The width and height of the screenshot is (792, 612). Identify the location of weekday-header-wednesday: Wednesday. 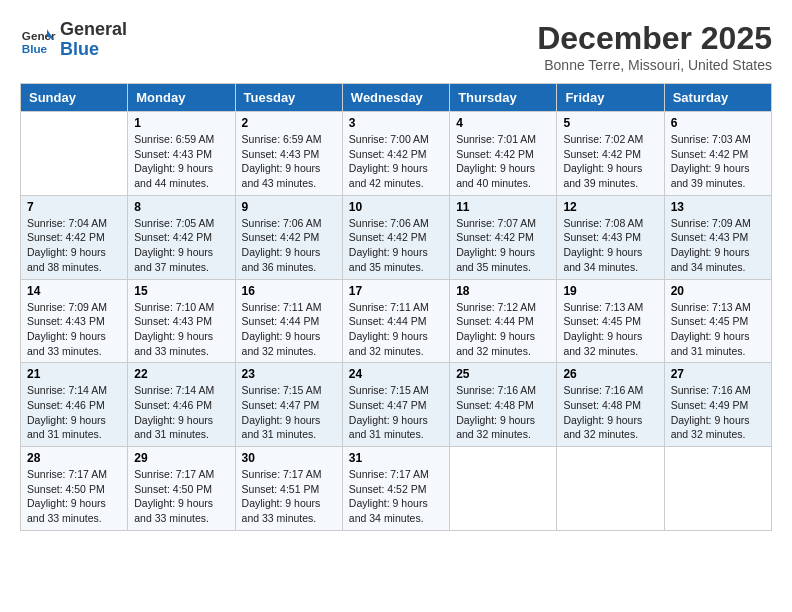
(396, 98).